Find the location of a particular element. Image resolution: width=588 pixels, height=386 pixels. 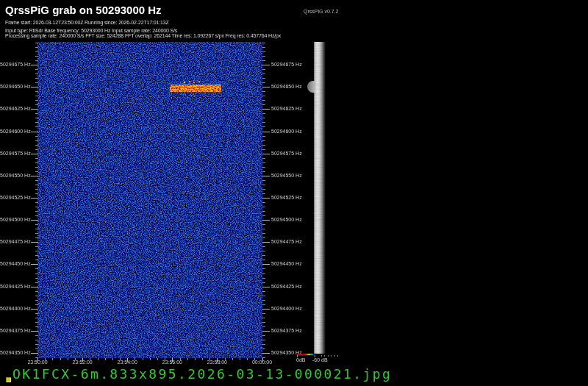

qrss-signal-trace is located at coordinates (196, 88).